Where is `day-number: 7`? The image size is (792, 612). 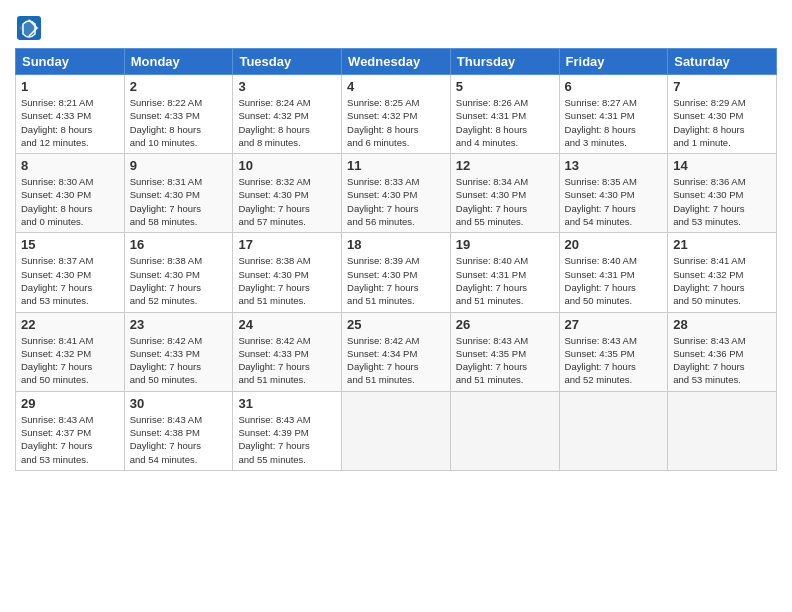
day-number: 7 is located at coordinates (722, 86).